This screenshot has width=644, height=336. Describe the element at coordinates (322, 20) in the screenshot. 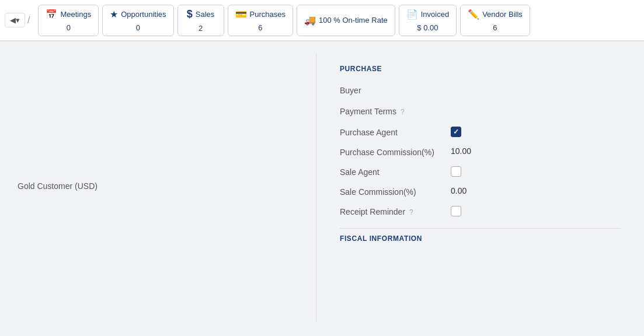

I see `top-navigation-bar: ◀▾ / 📅 Meetings 0 ★ Opportunities 0 $ Sa…` at that location.